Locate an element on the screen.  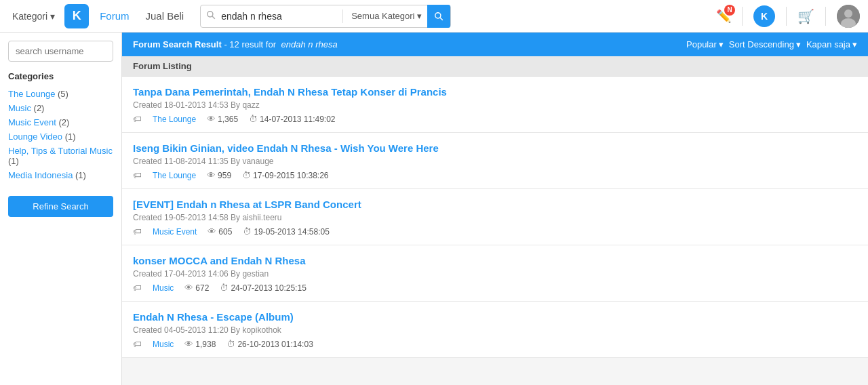
post-tags: 🏷 The Lounge 👁 1,365 ⏱ 14-07-2013 11:49:… is located at coordinates (495, 119).